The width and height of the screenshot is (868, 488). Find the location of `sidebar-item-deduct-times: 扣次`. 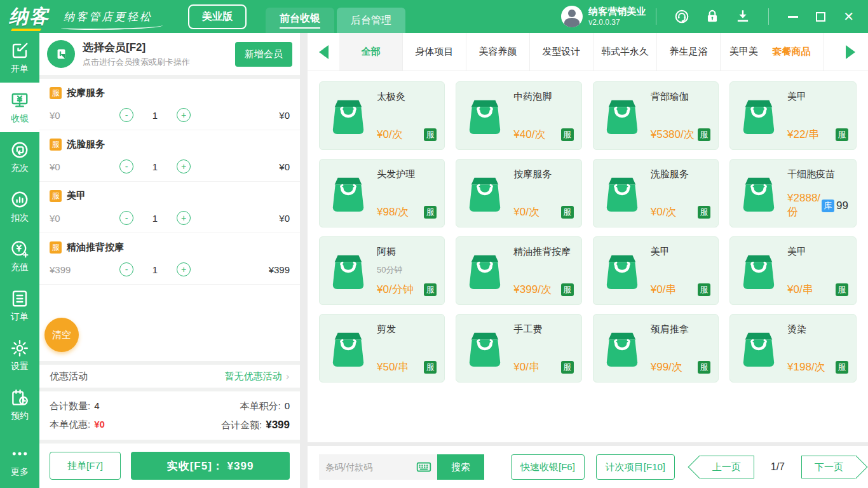

sidebar-item-deduct-times: 扣次 is located at coordinates (20, 207).